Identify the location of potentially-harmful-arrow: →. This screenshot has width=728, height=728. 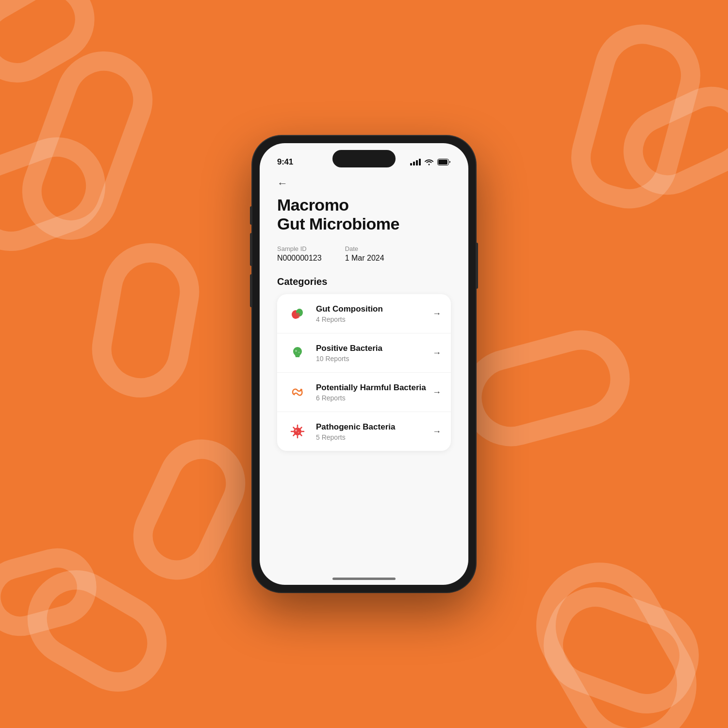
(437, 392).